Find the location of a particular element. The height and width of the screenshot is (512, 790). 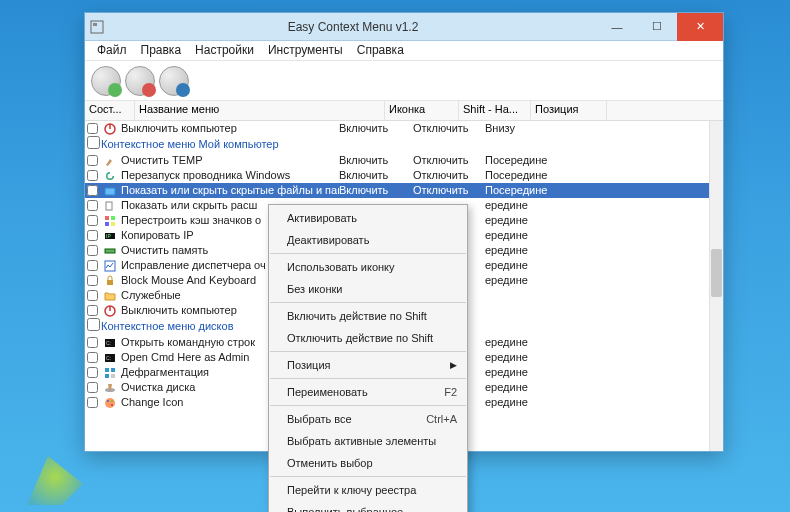

menu-settings: Настройки is located at coordinates (224, 50).